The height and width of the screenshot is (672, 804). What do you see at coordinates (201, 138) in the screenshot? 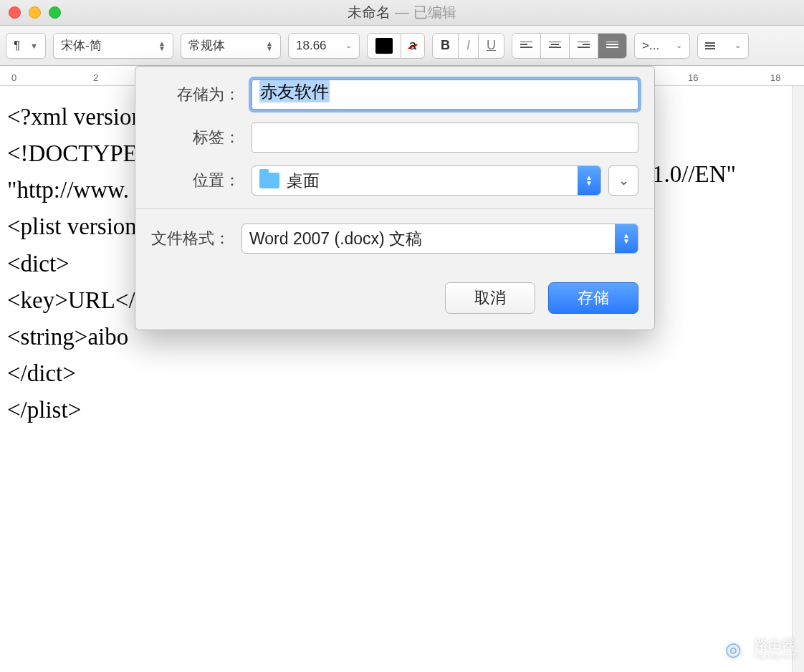
I see `tags-label: 标签：` at bounding box center [201, 138].